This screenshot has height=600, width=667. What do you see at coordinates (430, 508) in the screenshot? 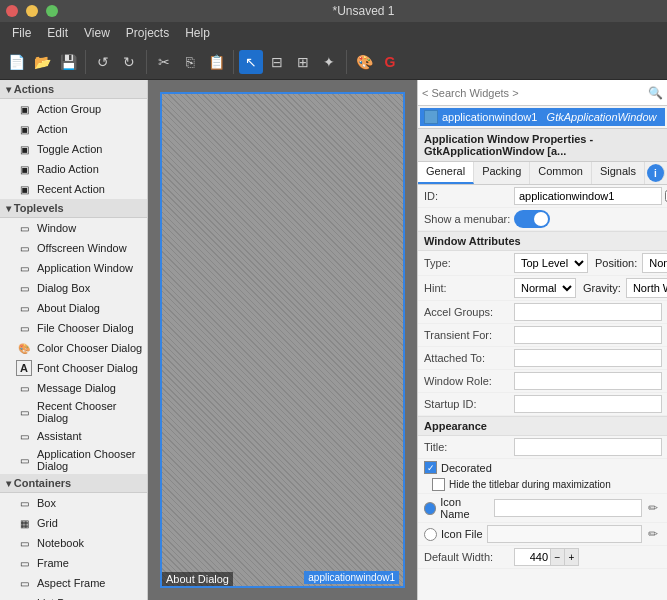
I see `icon-name-radio` at bounding box center [430, 508].